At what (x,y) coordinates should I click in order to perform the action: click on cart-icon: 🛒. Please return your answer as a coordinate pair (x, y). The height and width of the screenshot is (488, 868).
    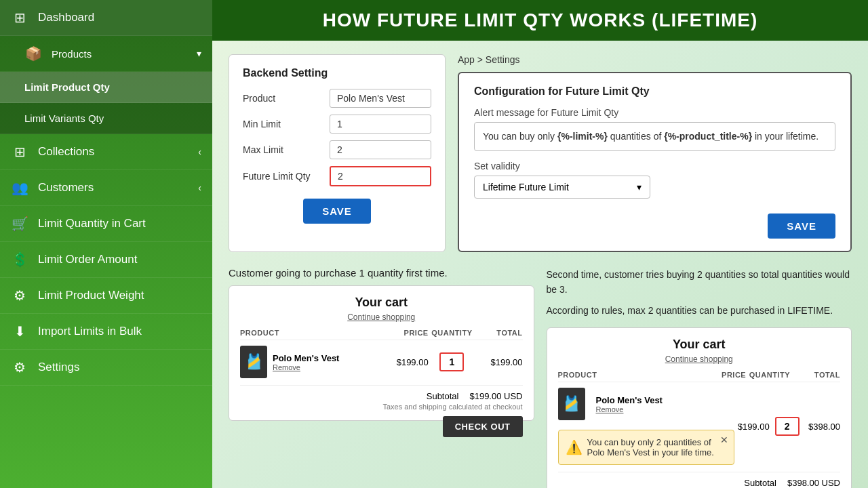
    Looking at the image, I should click on (20, 224).